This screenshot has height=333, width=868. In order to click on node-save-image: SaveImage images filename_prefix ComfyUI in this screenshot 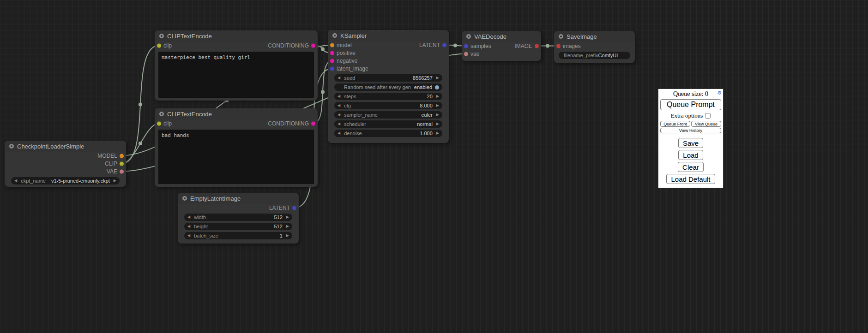, I will do `click(595, 47)`.